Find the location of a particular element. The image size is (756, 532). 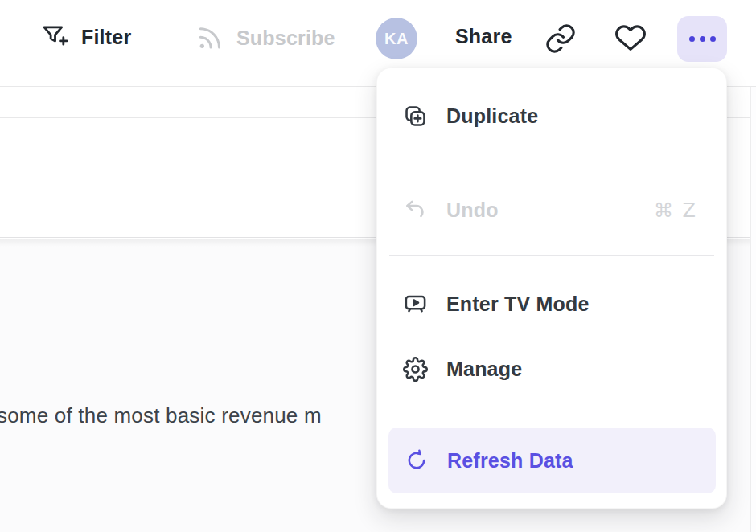

tv-icon is located at coordinates (415, 304).